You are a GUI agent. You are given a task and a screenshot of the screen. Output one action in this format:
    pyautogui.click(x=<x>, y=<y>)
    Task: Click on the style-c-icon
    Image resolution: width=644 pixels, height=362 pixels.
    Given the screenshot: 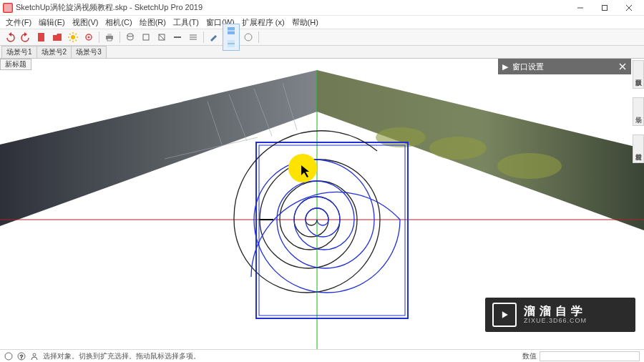 What is the action you would take?
    pyautogui.click(x=248, y=37)
    